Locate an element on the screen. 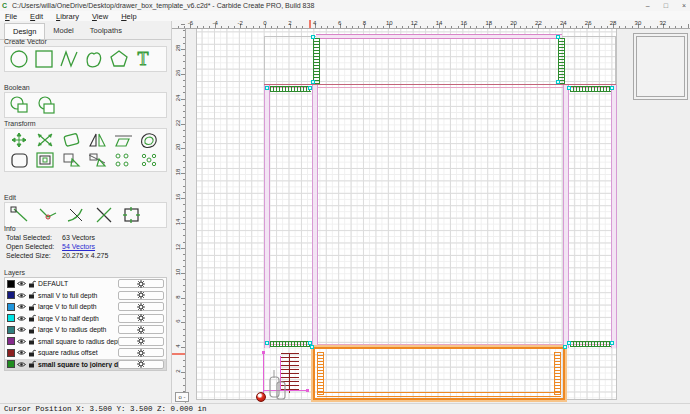 This screenshot has width=690, height=414. fold-band-right-outer is located at coordinates (614, 216).